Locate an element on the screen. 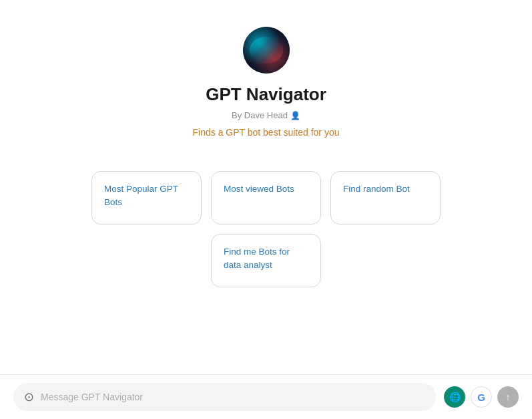  author-line: By Dave Head 👤 is located at coordinates (266, 115).